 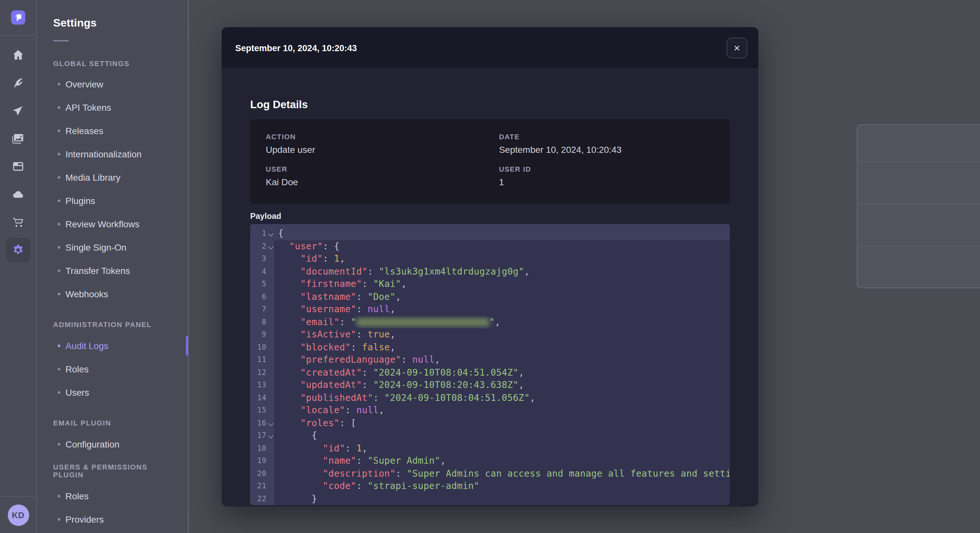 I want to click on code-text: "user": {, so click(x=307, y=246).